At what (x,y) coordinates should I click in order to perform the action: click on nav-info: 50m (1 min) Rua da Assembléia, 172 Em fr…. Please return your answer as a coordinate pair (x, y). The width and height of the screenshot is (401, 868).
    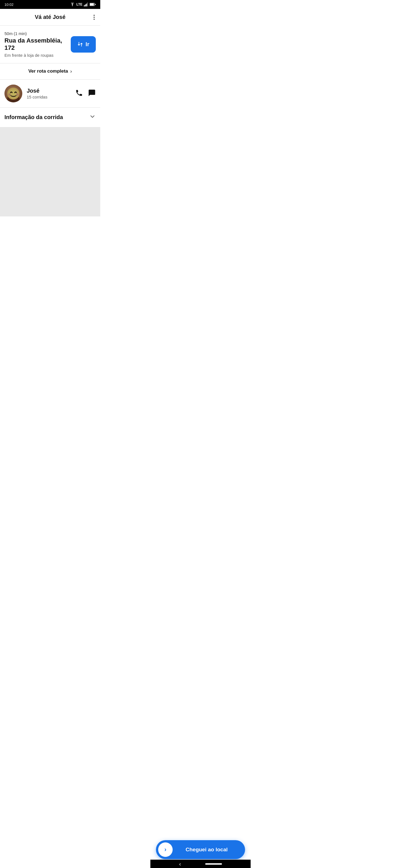
    Looking at the image, I should click on (38, 44).